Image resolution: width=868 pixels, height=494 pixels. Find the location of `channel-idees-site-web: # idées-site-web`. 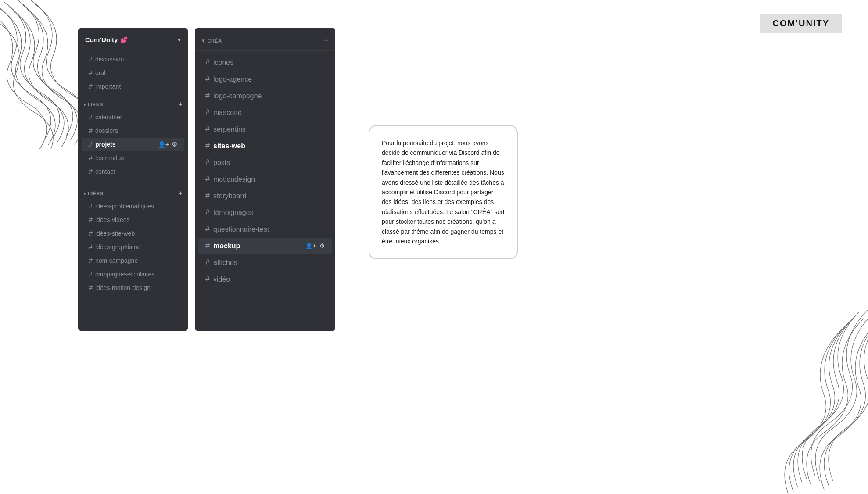

channel-idees-site-web: # idées-site-web is located at coordinates (133, 233).